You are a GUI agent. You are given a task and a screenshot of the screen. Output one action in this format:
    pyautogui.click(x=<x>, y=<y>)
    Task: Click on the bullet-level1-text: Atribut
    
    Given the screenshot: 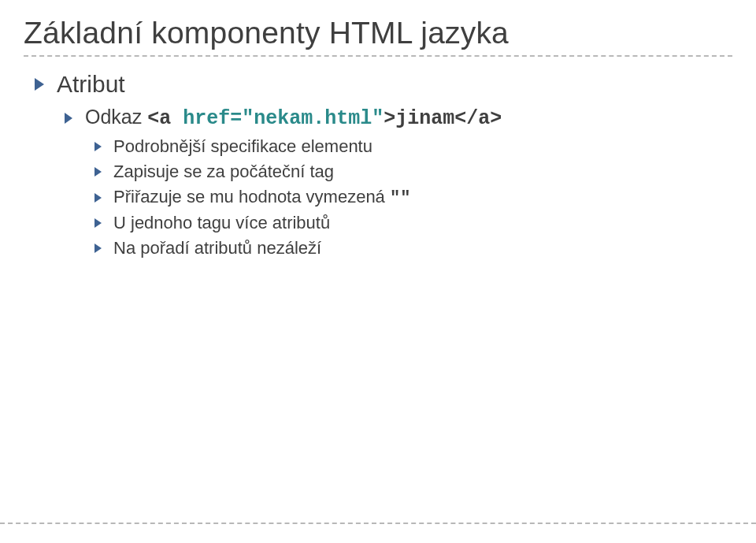 What is the action you would take?
    pyautogui.click(x=91, y=84)
    